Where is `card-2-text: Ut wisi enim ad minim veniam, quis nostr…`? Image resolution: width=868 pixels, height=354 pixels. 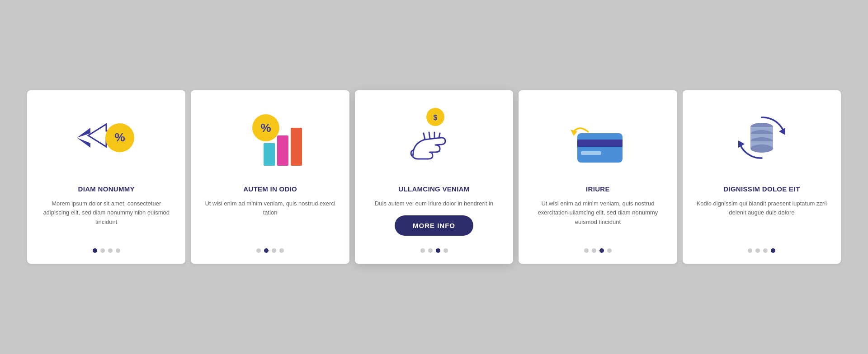
card-2-text: Ut wisi enim ad minim veniam, quis nostr… is located at coordinates (270, 219).